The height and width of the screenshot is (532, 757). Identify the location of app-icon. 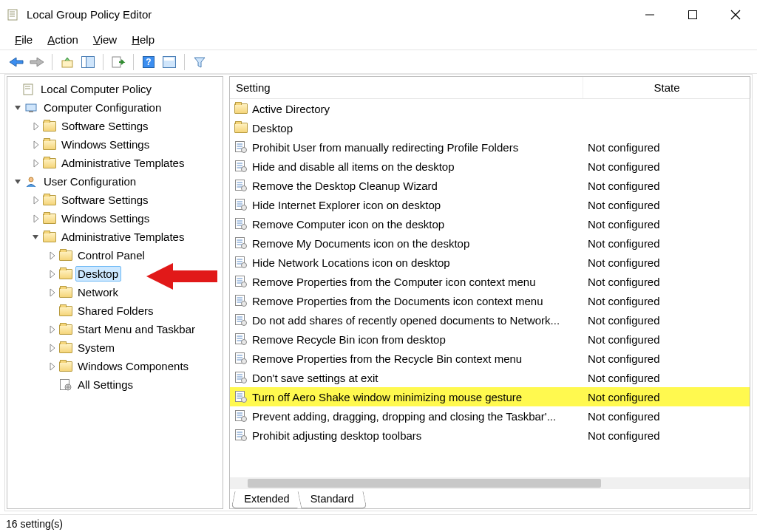
(14, 15).